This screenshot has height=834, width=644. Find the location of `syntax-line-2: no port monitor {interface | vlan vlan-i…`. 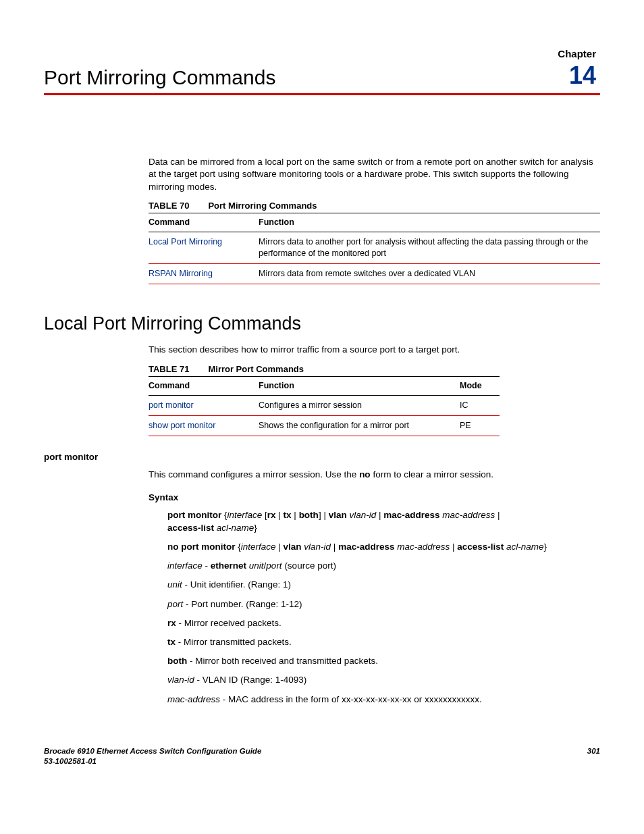

syntax-line-2: no port monitor {interface | vlan vlan-i… is located at coordinates (383, 547).